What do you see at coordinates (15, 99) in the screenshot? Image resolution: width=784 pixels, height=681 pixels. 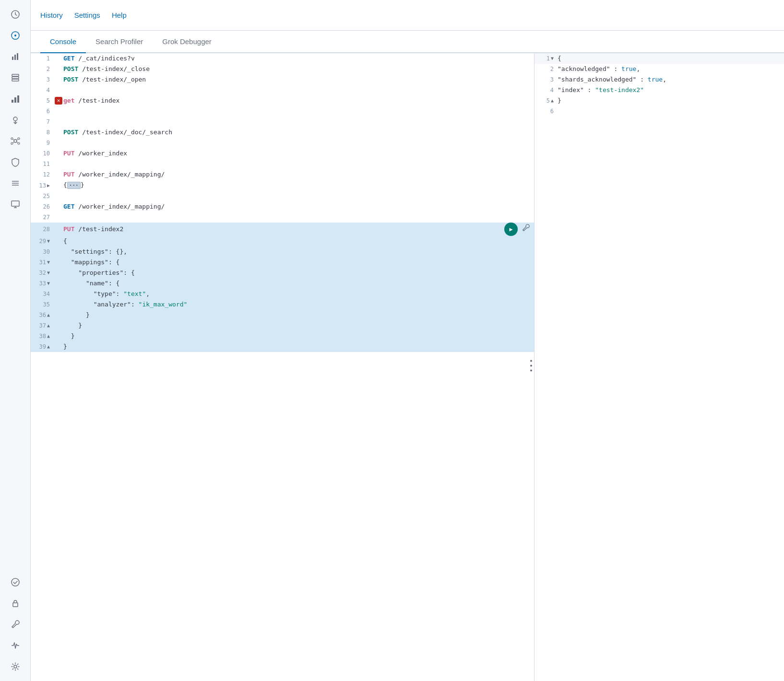 I see `sidebar-icon-graph` at bounding box center [15, 99].